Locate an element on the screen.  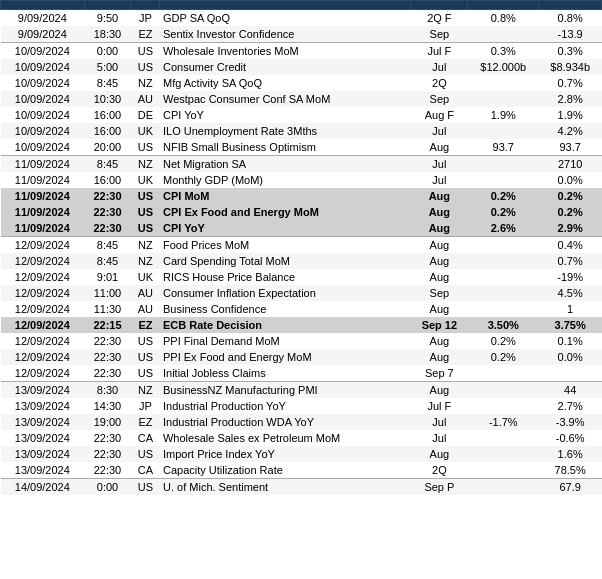
header-period is located at coordinates (440, 6).